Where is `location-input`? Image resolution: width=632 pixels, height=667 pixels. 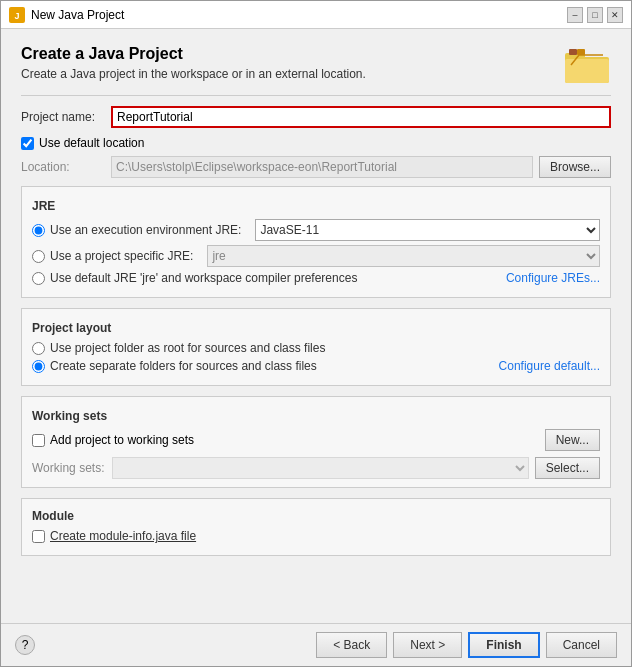
location-input is located at coordinates (322, 167).